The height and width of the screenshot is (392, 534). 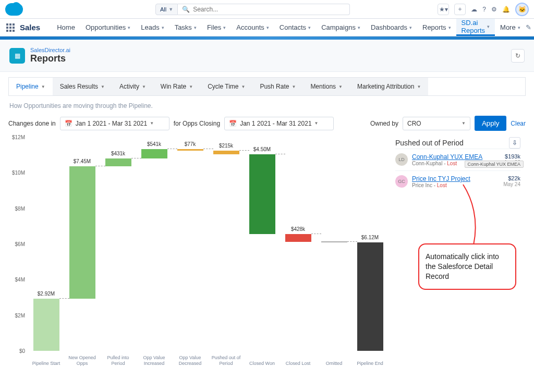 I want to click on search-input, so click(x=269, y=9).